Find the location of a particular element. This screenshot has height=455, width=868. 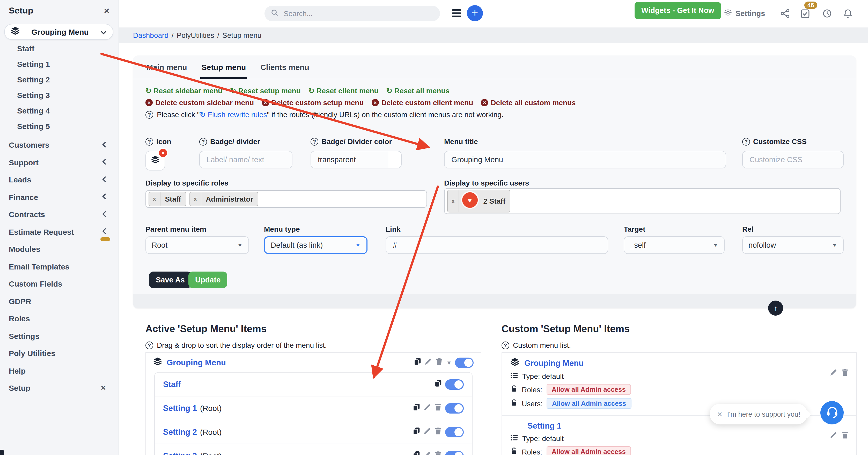

caret-down-icon: ▼ is located at coordinates (449, 363).